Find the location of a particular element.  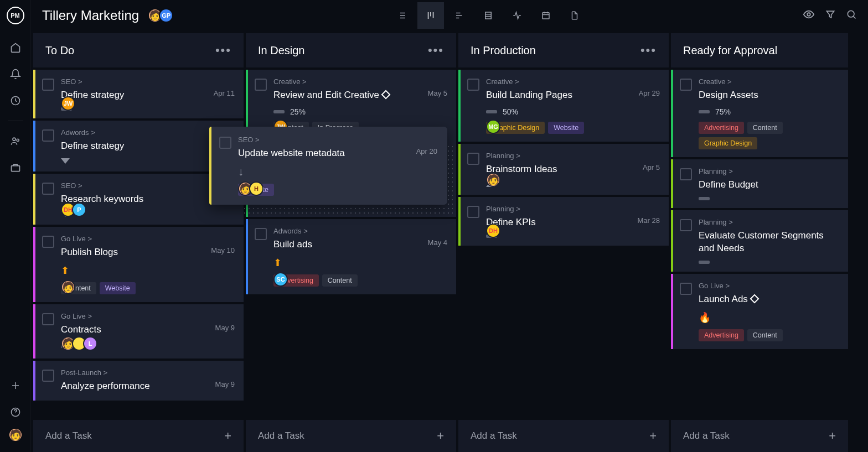

task-card: Adwords > Build ads May 4 ⬆ AdvertisingC… is located at coordinates (351, 257).